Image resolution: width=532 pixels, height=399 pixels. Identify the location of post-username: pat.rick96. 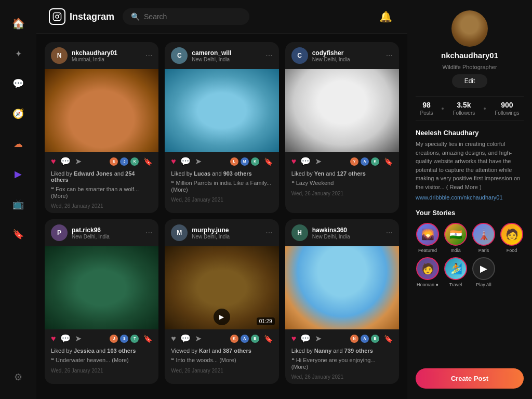
(107, 230).